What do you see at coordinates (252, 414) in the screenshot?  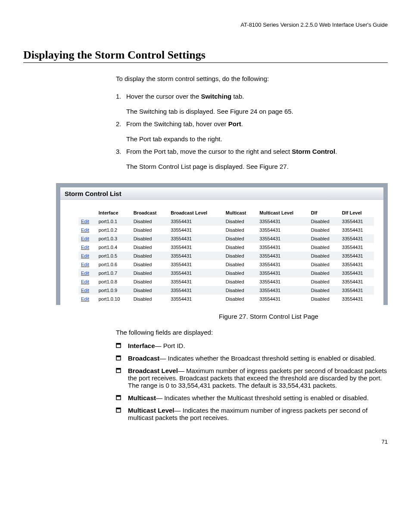 I see `definition-item: Multicast Level— Indicates the maximum n…` at bounding box center [252, 414].